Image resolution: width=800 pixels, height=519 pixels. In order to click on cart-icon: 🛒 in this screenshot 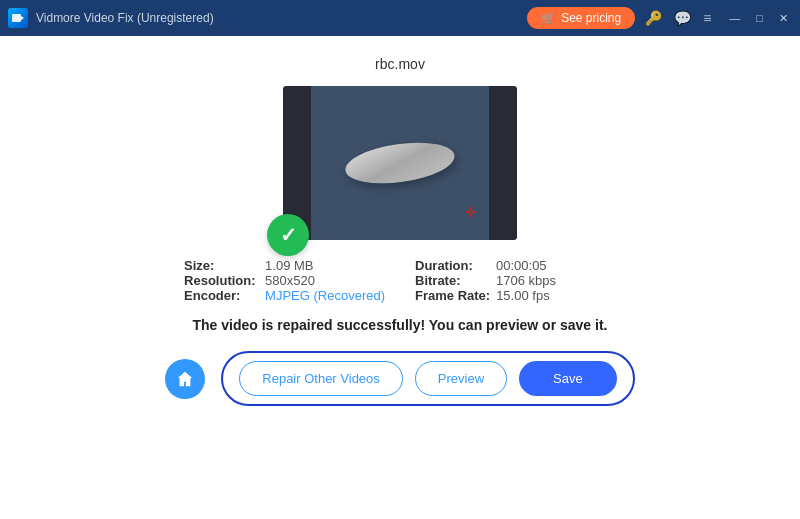, I will do `click(548, 18)`.